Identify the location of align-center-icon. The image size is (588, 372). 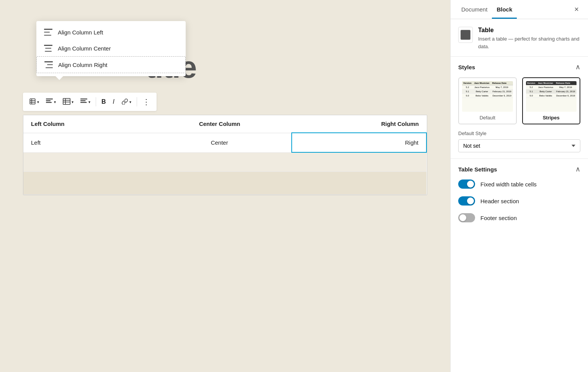
(48, 48).